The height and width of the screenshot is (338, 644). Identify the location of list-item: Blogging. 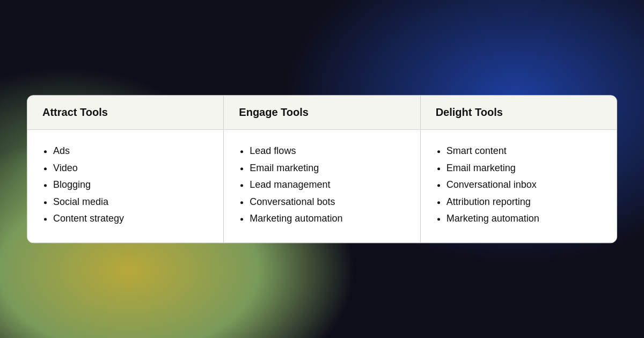
(131, 185).